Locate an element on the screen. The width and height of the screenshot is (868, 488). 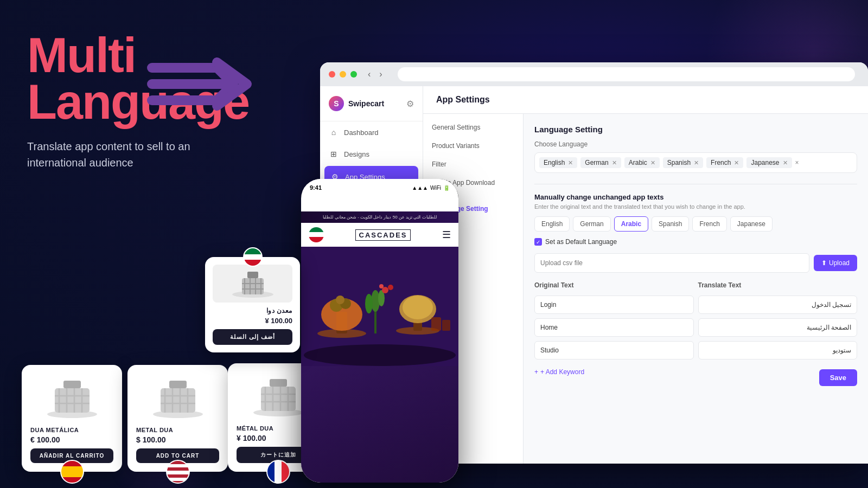
csv-file-input is located at coordinates (672, 263).